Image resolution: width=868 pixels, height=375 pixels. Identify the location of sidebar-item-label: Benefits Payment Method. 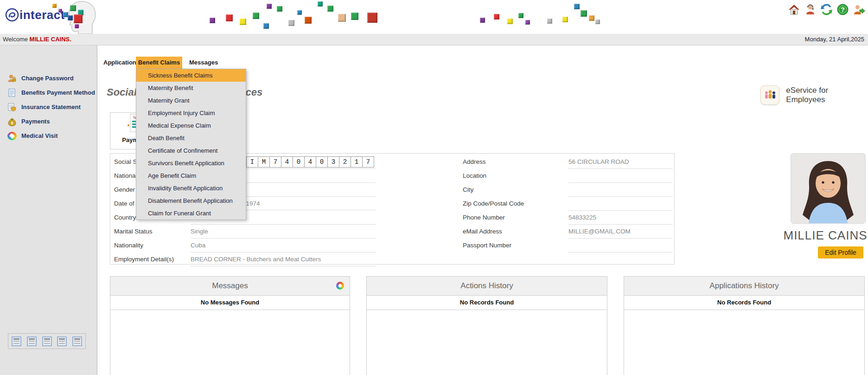
(58, 93).